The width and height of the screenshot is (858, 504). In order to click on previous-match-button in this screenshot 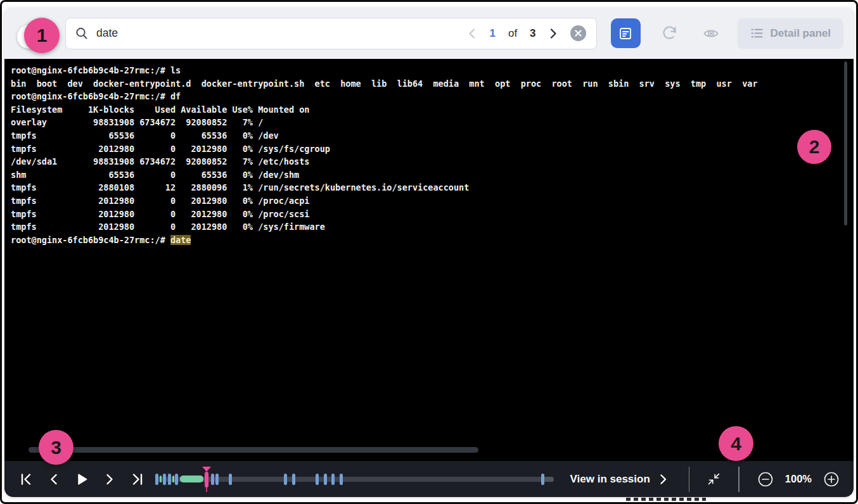, I will do `click(472, 34)`.